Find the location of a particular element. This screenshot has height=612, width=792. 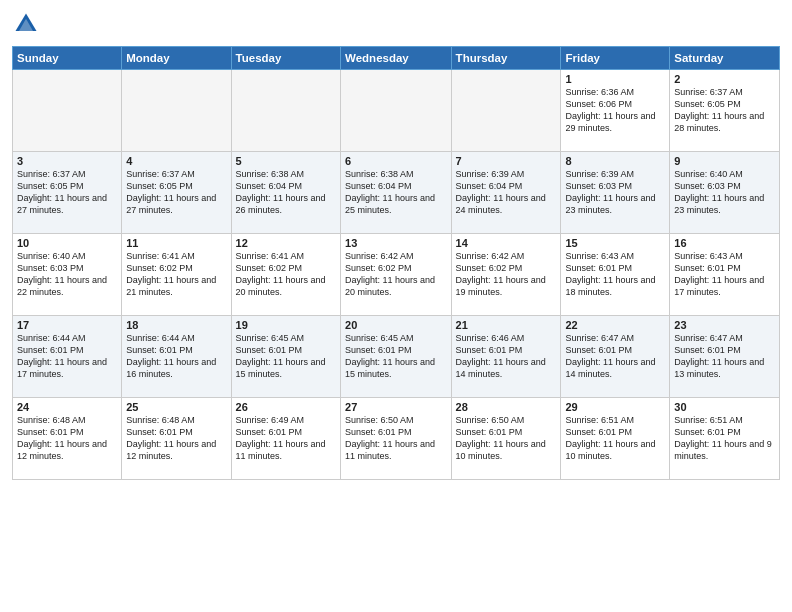

calendar-day-cell: 8Sunrise: 6:39 AM Sunset: 6:03 PM Daylig… is located at coordinates (616, 193).